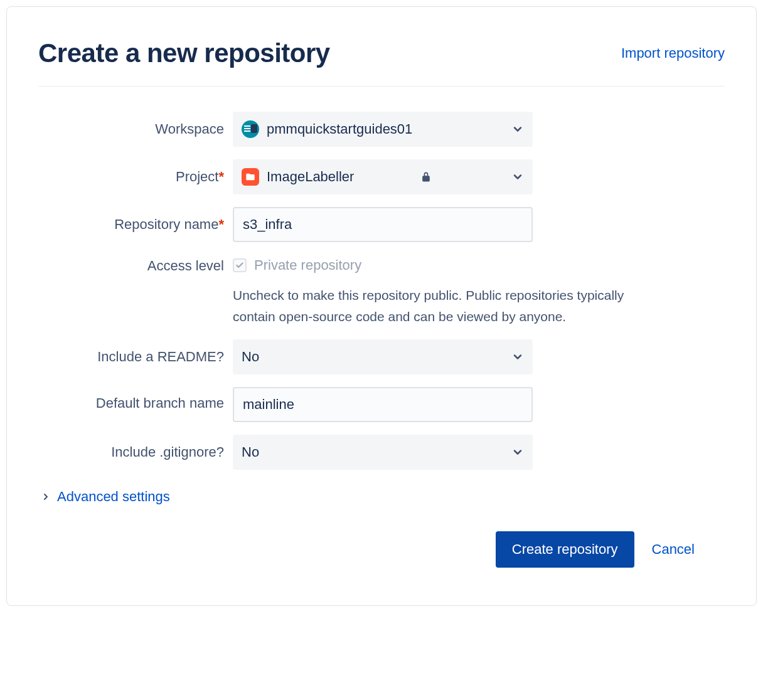  What do you see at coordinates (240, 265) in the screenshot?
I see `private-repo-checkbox` at bounding box center [240, 265].